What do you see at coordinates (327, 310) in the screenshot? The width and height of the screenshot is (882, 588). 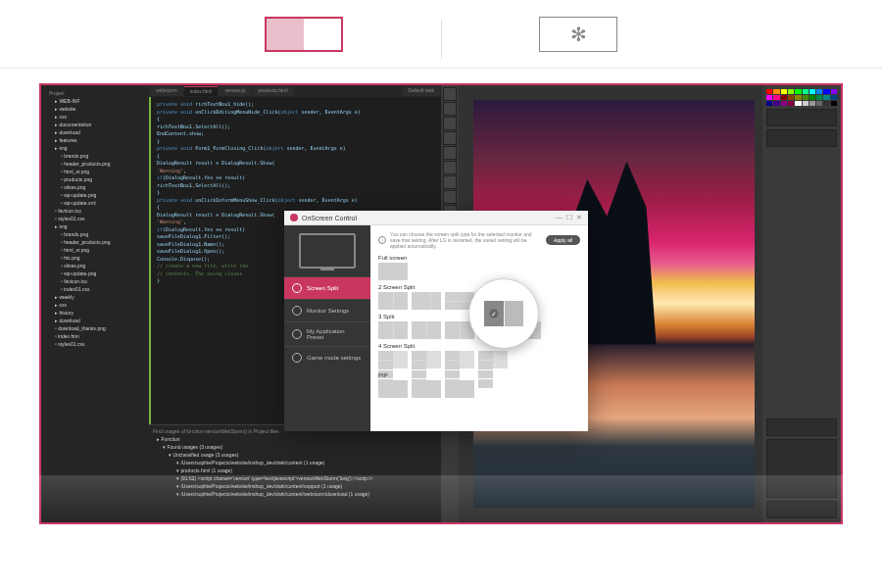 I see `nav-monitor-settings: Monitor Settings` at bounding box center [327, 310].